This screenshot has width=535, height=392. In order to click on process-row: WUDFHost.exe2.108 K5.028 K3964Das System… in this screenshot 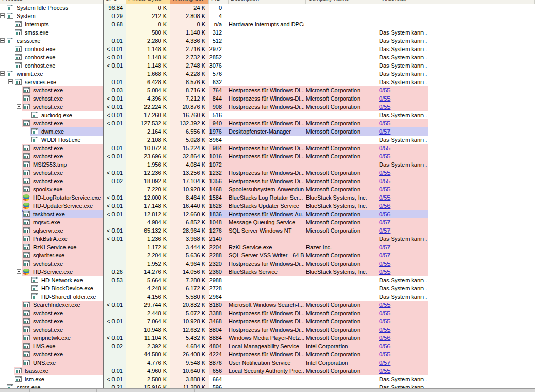, I will do `click(267, 140)`.